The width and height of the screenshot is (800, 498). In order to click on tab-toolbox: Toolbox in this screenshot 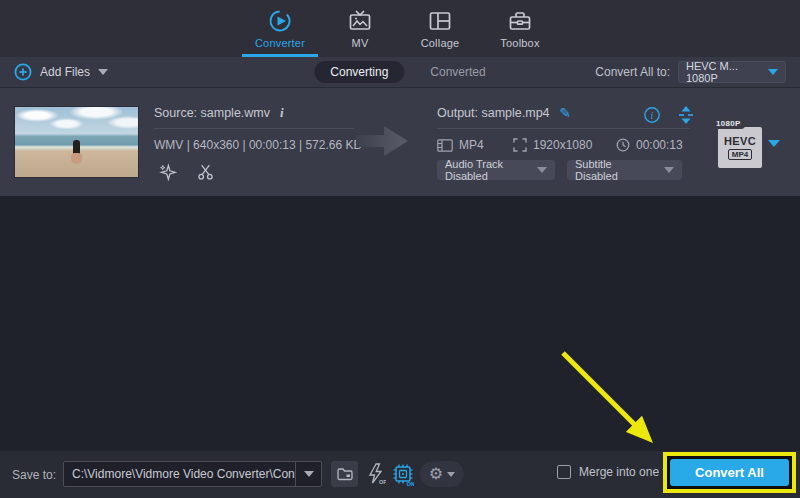, I will do `click(520, 28)`.